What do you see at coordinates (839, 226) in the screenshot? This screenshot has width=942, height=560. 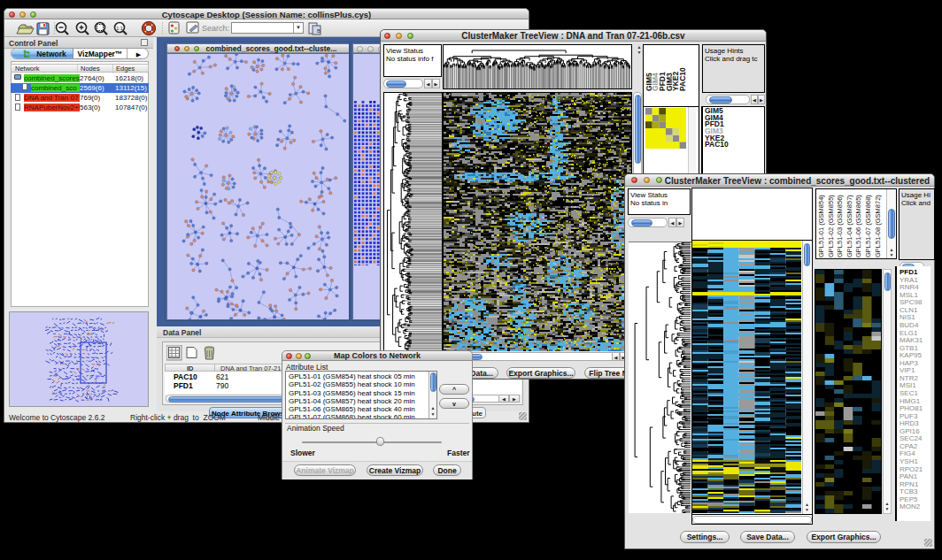 I see `svg-text: GPL51-03 (GSM856)` at bounding box center [839, 226].